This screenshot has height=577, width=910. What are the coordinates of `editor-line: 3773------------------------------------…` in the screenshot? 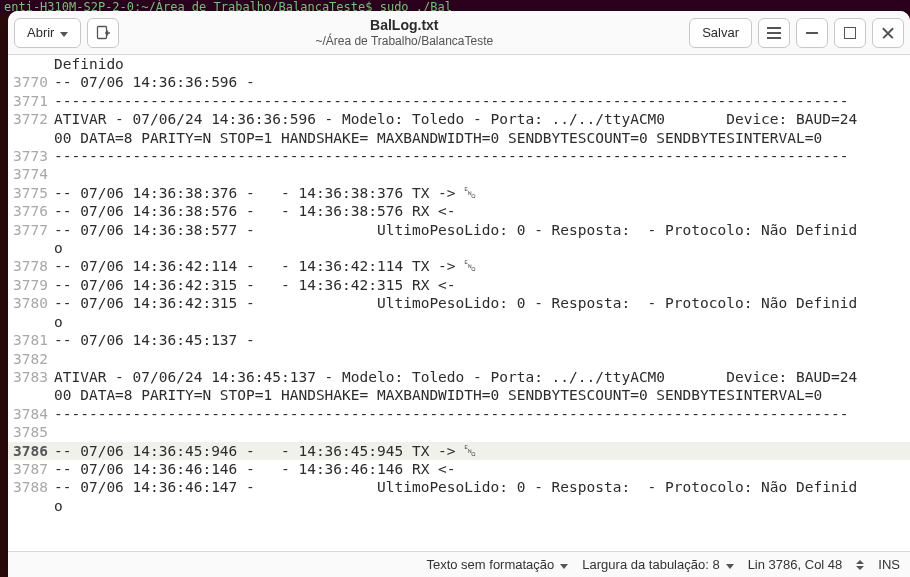 It's located at (459, 156).